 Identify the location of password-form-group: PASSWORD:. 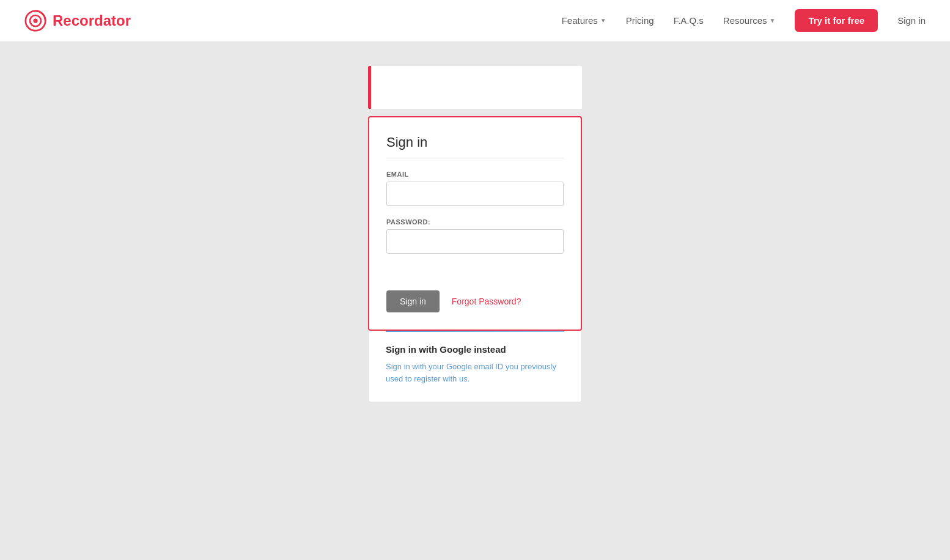
(475, 236).